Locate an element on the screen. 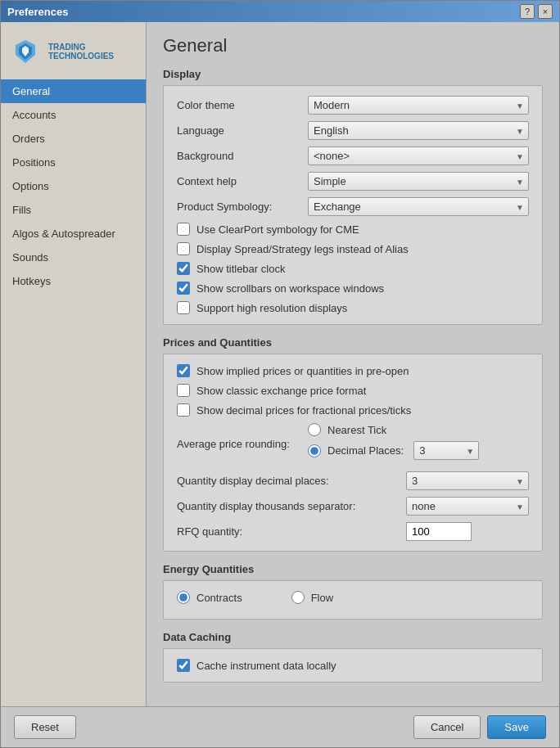 This screenshot has width=560, height=748. energy-radio-group: Contracts Flow is located at coordinates (353, 600).